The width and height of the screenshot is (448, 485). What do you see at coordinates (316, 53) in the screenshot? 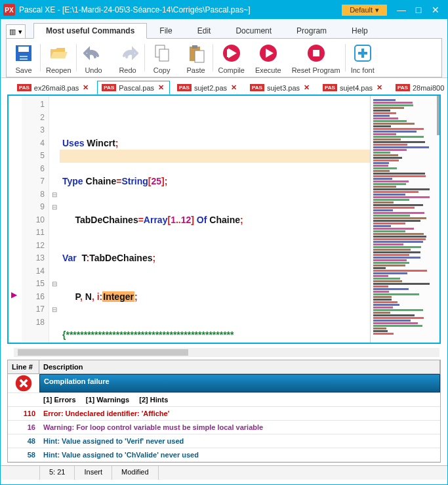
I see `reset-icon` at bounding box center [316, 53].